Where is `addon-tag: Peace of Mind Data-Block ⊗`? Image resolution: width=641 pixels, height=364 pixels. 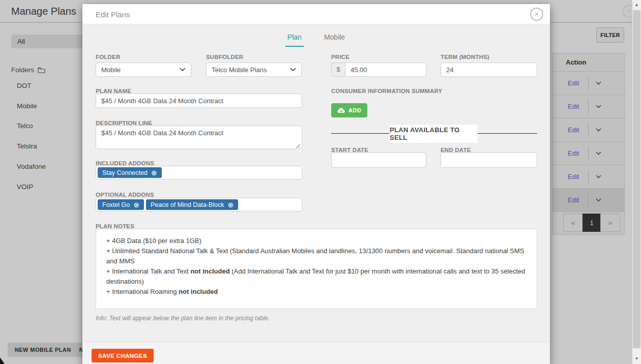 addon-tag: Peace of Mind Data-Block ⊗ is located at coordinates (192, 204).